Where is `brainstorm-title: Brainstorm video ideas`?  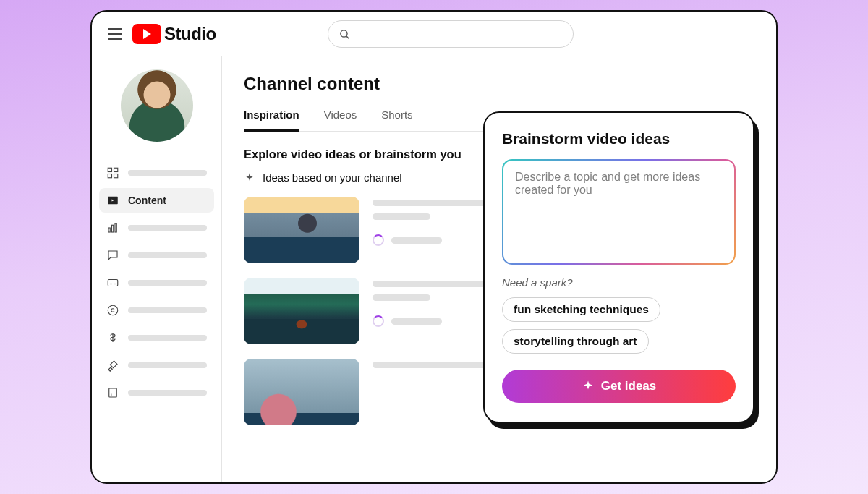 brainstorm-title: Brainstorm video ideas is located at coordinates (619, 139).